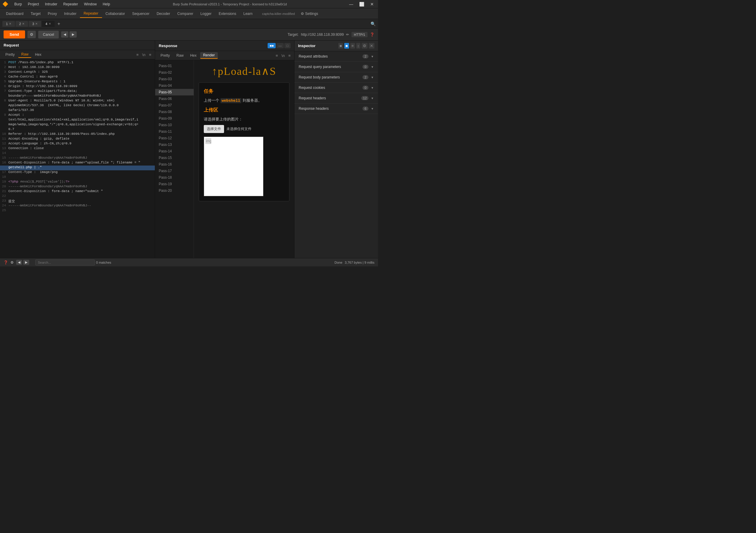 This screenshot has width=756, height=533. I want to click on request-tab-raw: Raw, so click(25, 55).